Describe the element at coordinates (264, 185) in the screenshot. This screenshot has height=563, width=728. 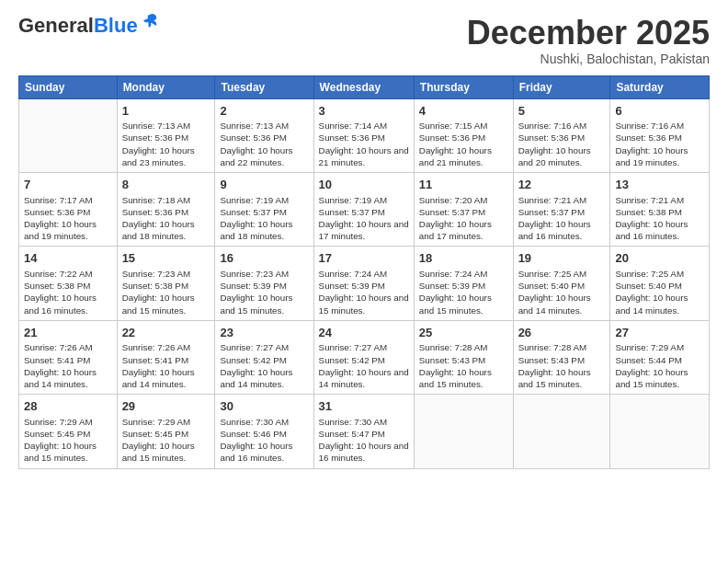
I see `day-number: 9` at that location.